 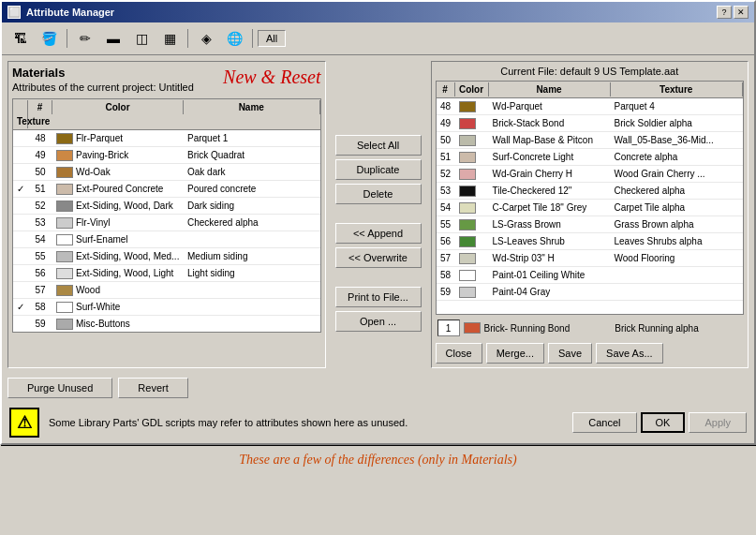 I want to click on overwrite-button: << Overwrite, so click(x=378, y=258).